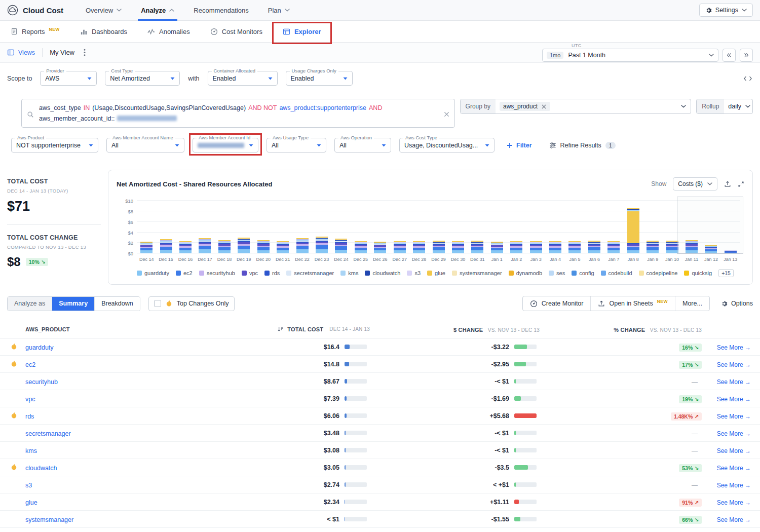 The image size is (760, 532). I want to click on legend-item-guardduty: guardduty, so click(153, 273).